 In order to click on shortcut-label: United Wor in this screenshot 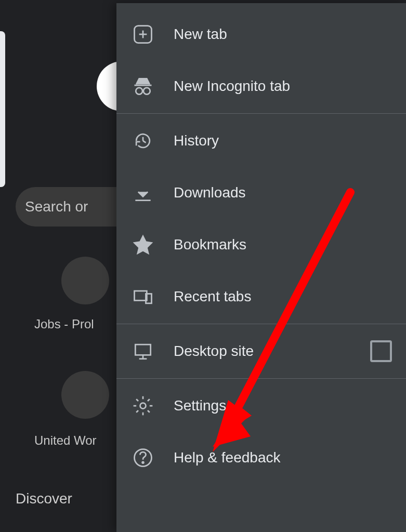, I will do `click(66, 441)`.